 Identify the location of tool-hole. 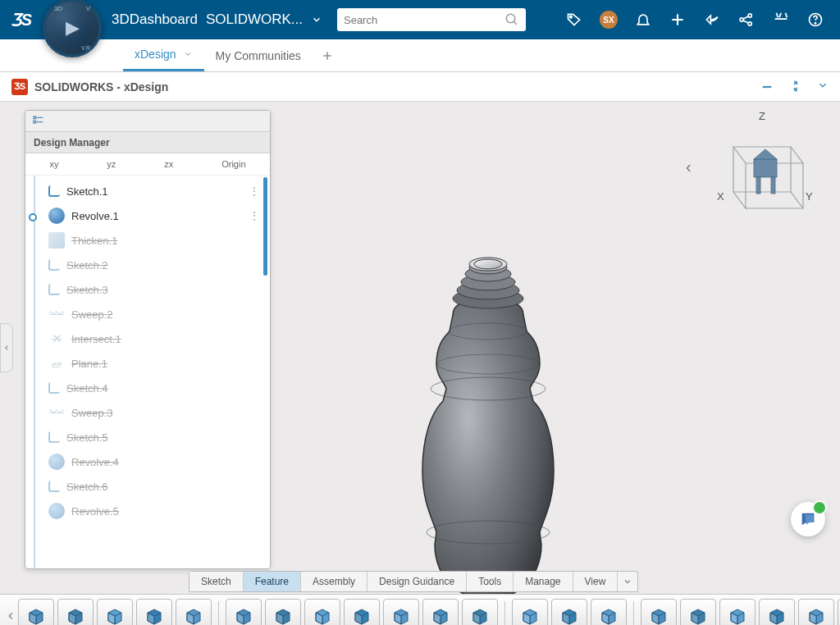
(530, 612).